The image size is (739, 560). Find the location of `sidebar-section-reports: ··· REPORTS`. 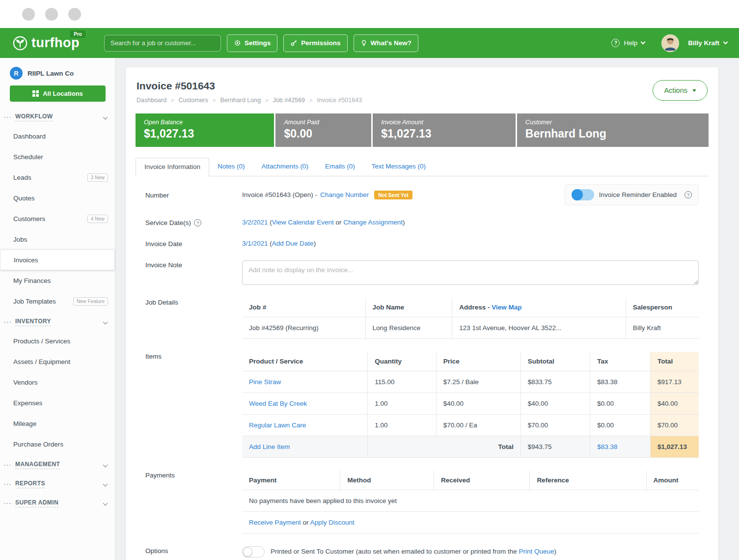

sidebar-section-reports: ··· REPORTS is located at coordinates (57, 483).